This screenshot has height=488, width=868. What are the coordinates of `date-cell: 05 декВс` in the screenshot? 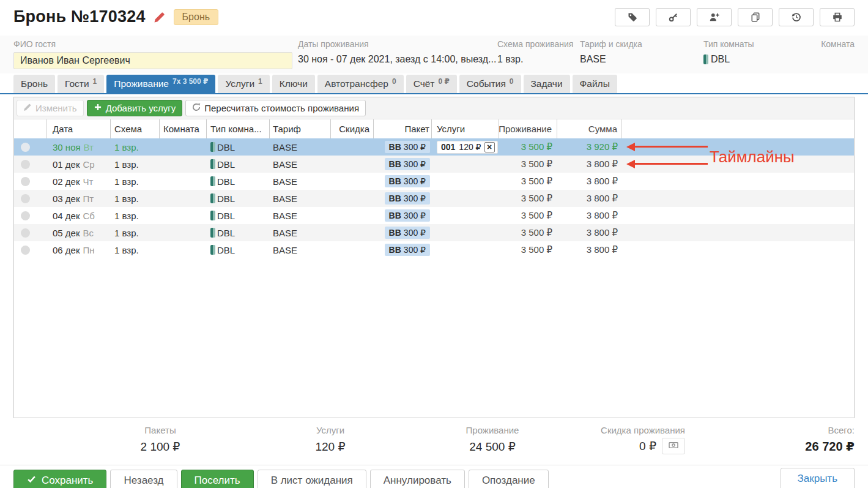 It's located at (78, 233).